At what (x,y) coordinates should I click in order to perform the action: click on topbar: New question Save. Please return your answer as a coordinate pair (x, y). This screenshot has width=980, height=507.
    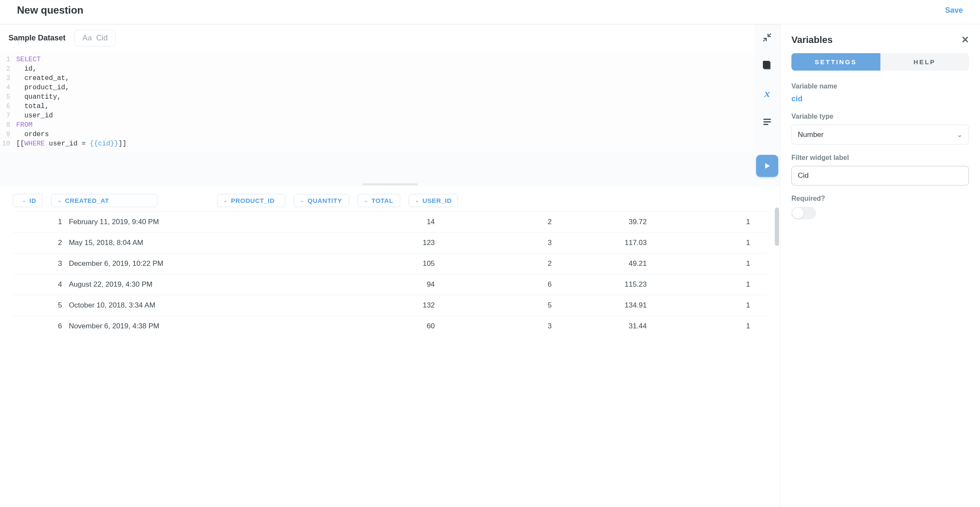
    Looking at the image, I should click on (490, 12).